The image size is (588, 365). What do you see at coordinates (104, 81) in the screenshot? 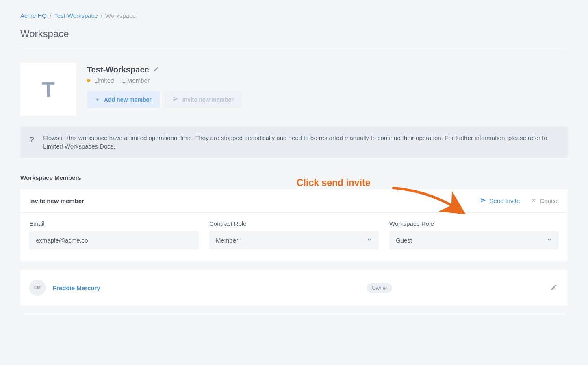
I see `status-label: Limited` at bounding box center [104, 81].